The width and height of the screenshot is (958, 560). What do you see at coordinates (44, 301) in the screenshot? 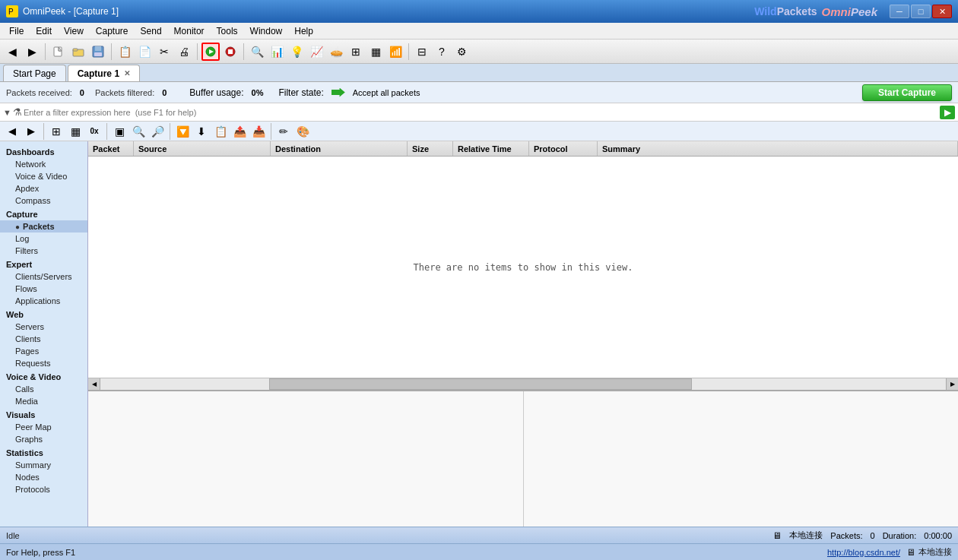
I see `sidebar-item-applications: Applications` at bounding box center [44, 301].